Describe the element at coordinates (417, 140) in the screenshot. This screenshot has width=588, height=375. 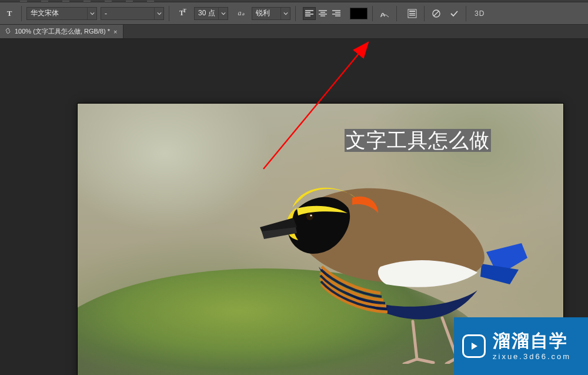
I see `canvas-text: 文字工具怎么做` at that location.